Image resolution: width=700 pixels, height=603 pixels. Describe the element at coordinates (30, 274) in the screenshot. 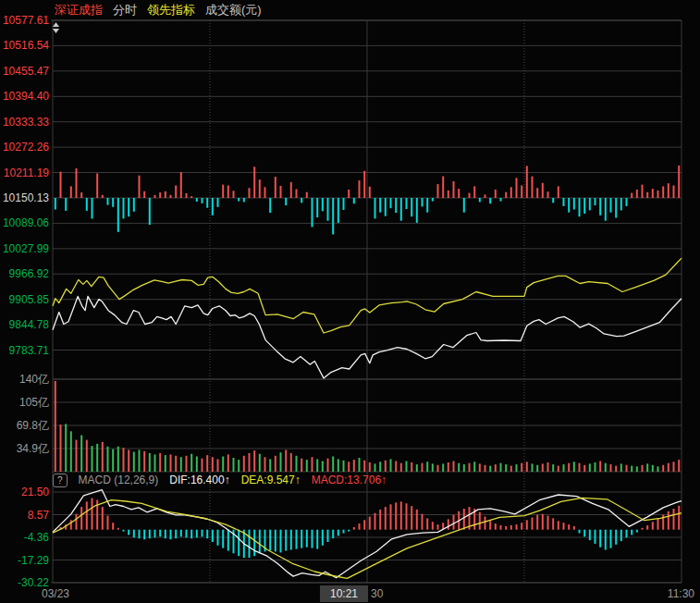

I see `svg-text: 9966.92` at that location.